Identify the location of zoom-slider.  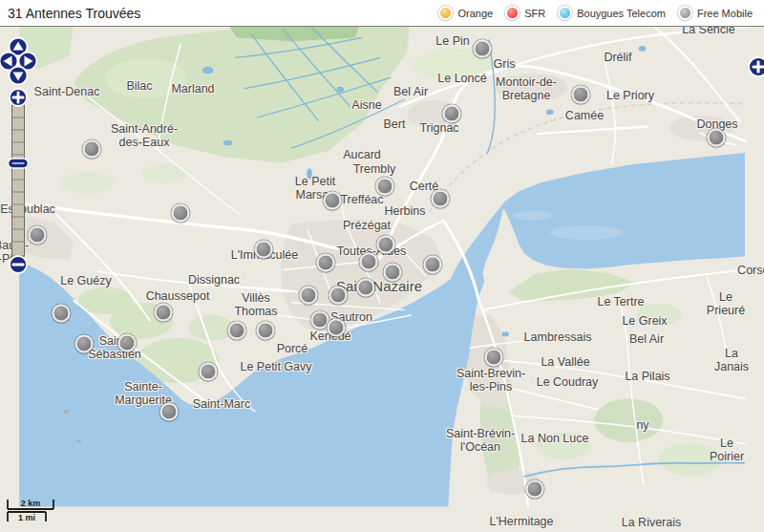
(19, 181).